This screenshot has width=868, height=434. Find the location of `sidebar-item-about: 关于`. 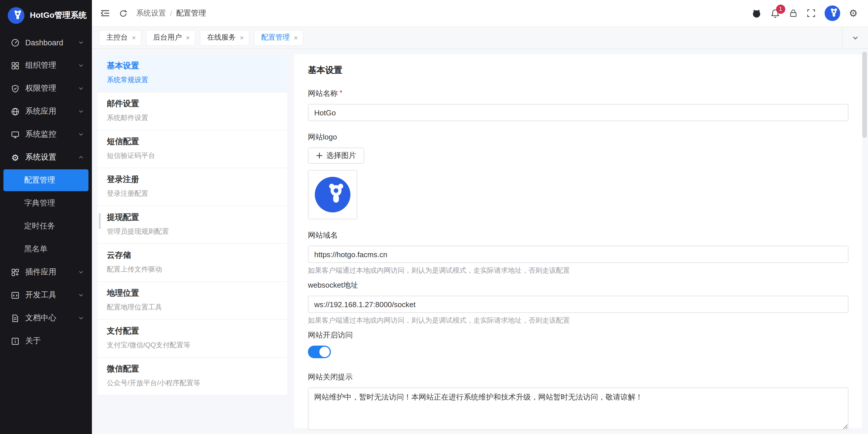

sidebar-item-about: 关于 is located at coordinates (46, 341).